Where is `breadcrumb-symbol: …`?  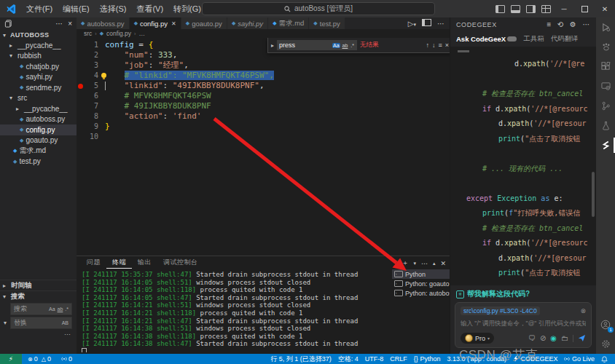 breadcrumb-symbol: … is located at coordinates (141, 33).